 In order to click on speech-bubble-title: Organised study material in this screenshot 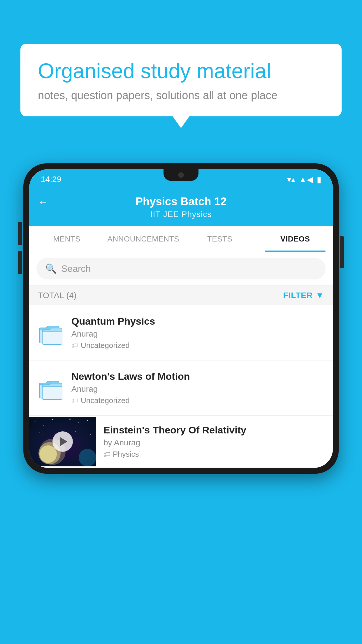, I will do `click(181, 71)`.